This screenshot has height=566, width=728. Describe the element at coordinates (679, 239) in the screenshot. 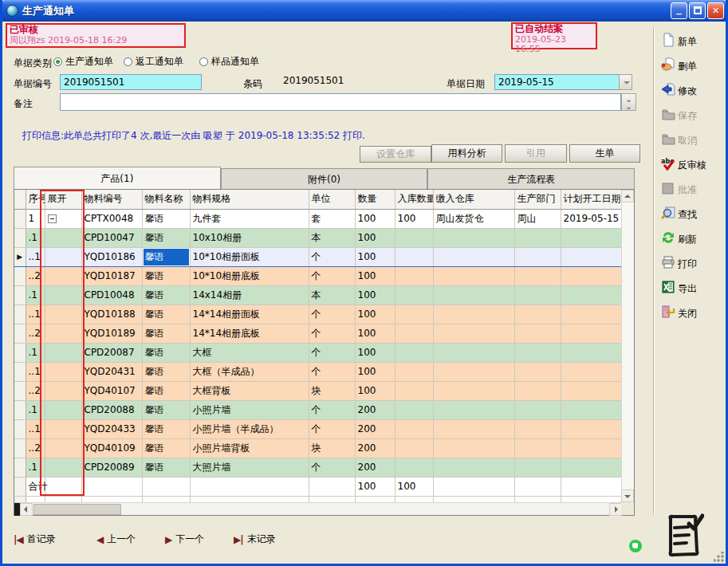

I see `sidebar-button-9: 刷新` at that location.